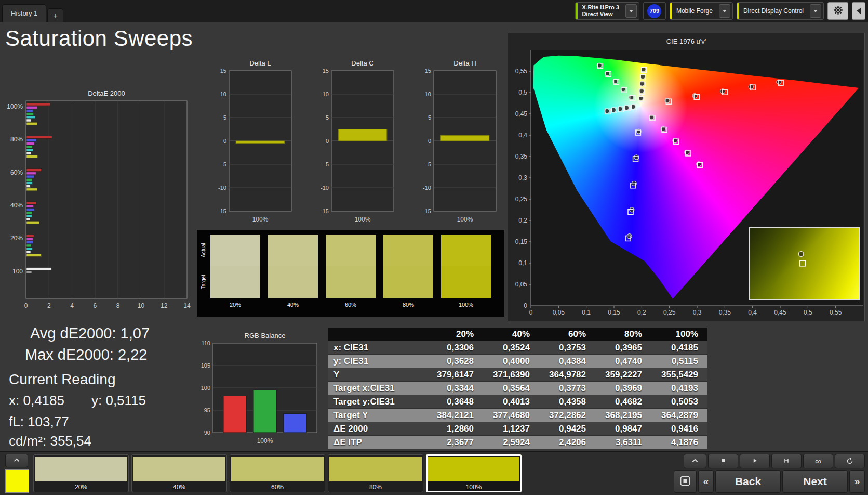  What do you see at coordinates (850, 461) in the screenshot?
I see `refresh-button` at bounding box center [850, 461].